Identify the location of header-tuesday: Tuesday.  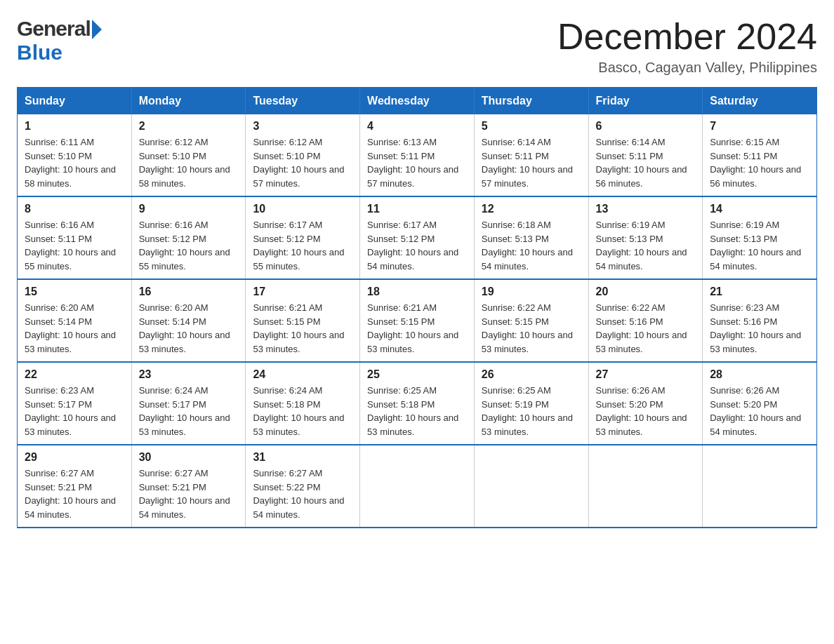
(303, 101).